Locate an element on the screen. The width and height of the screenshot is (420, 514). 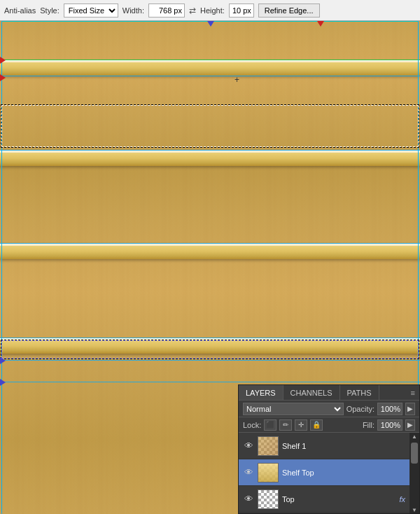
layer-visibility-top: 👁 is located at coordinates (248, 499).